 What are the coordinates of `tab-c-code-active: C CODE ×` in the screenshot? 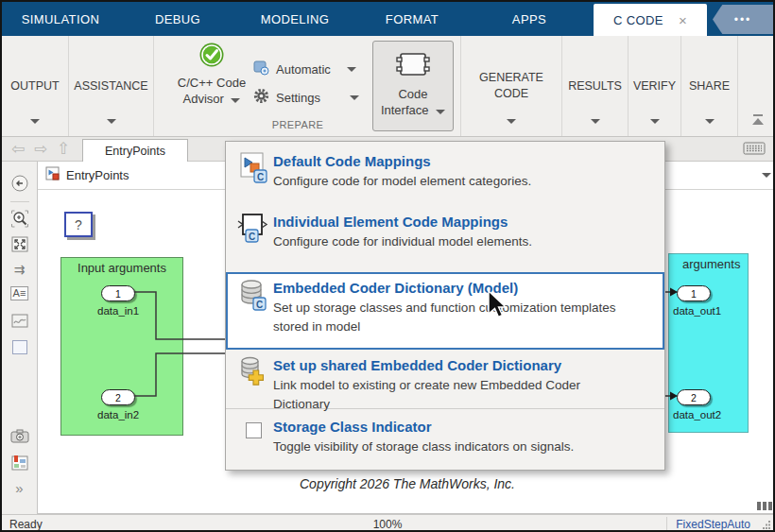 It's located at (650, 20).